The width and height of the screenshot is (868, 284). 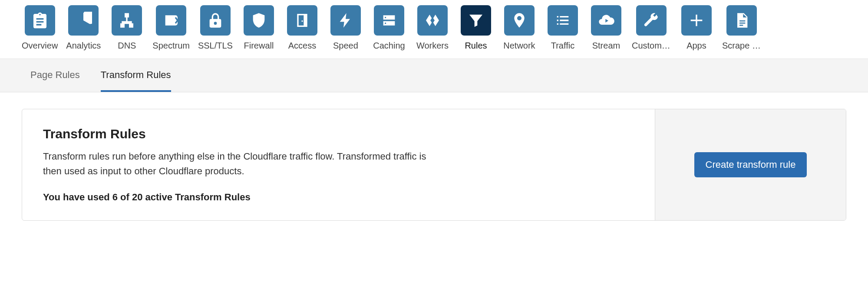 I want to click on wrench-icon, so click(x=651, y=20).